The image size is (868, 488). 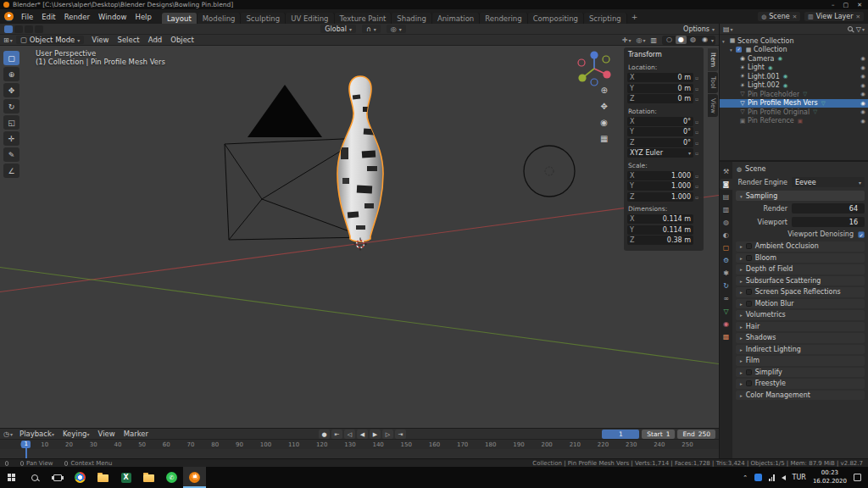 What do you see at coordinates (180, 19) in the screenshot?
I see `workspace-tab: Layout` at bounding box center [180, 19].